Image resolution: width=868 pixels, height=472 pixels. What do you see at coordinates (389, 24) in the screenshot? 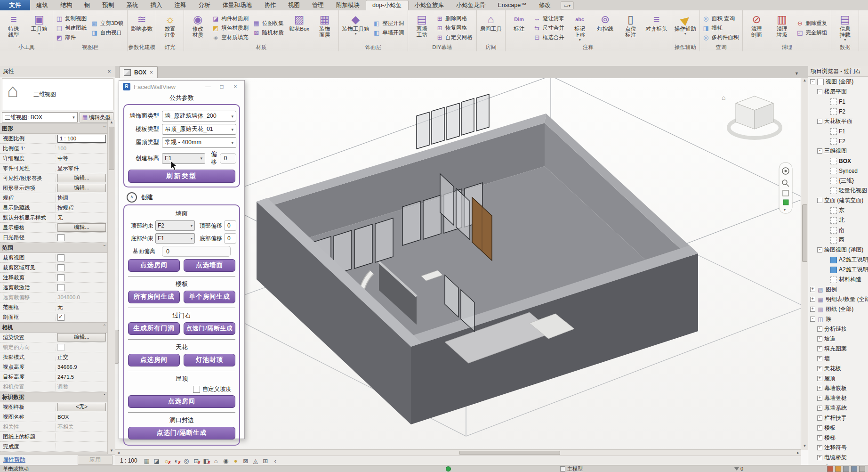
I see `whole-floor-opening-button: ◧整层开洞` at bounding box center [389, 24].